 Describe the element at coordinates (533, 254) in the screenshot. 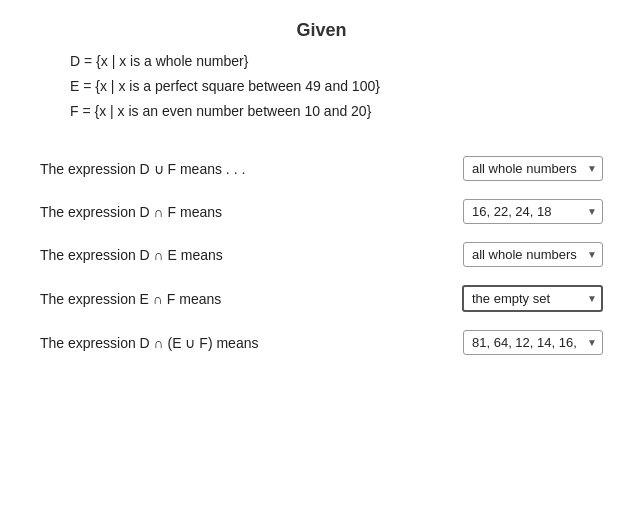

I see `dropdown-wrapper-2: all whole numbers16, 22, 24, 18the empty…` at that location.